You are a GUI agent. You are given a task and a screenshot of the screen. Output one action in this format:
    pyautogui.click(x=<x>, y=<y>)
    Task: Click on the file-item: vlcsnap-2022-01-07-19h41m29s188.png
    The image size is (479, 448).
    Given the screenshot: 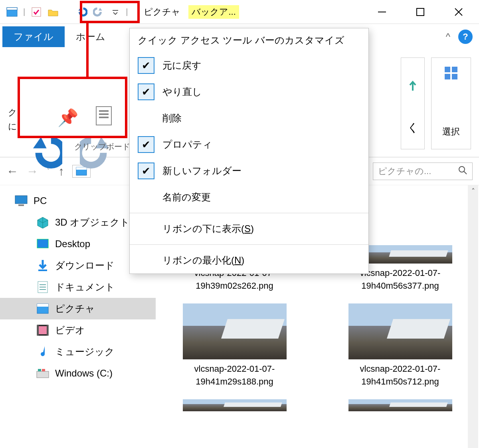 What is the action you would take?
    pyautogui.click(x=235, y=346)
    